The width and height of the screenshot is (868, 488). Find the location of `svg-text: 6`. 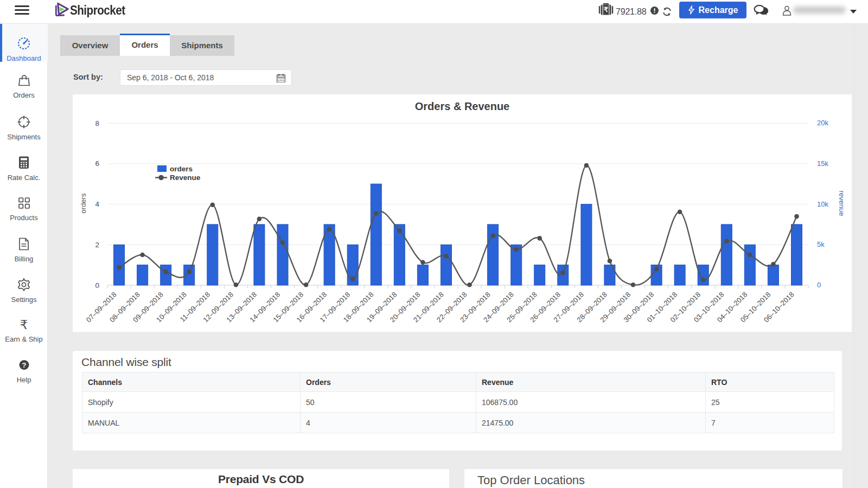

svg-text: 6 is located at coordinates (97, 164).